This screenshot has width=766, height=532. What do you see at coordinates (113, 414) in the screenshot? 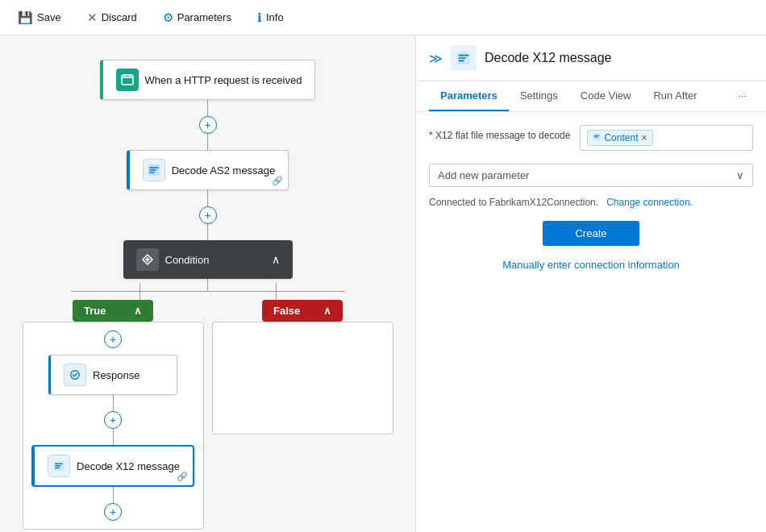
I see `true-branch: True ∧ + Response` at bounding box center [113, 414].